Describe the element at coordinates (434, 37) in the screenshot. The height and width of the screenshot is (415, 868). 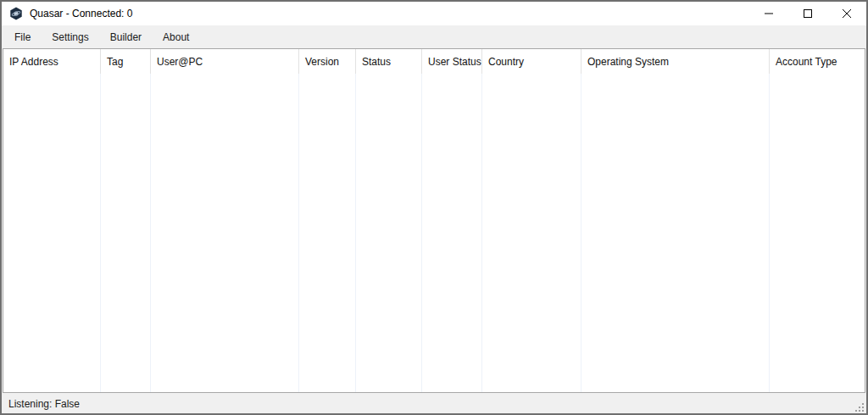
I see `menu-bar: File Settings Builder About` at that location.